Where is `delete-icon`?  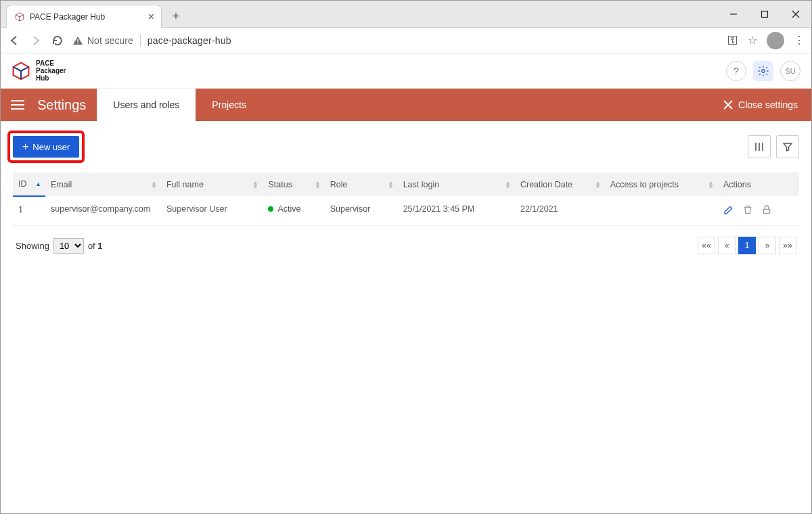 delete-icon is located at coordinates (748, 211).